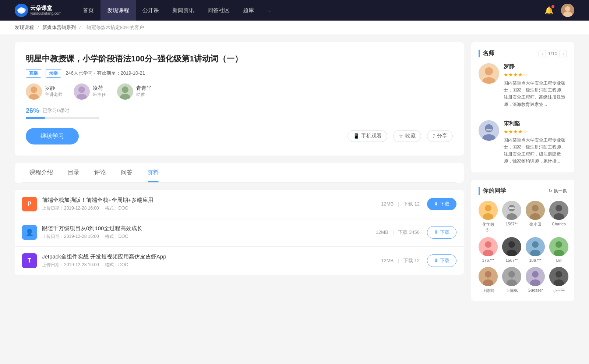  What do you see at coordinates (118, 10) in the screenshot?
I see `nav-discover: 发现课程` at bounding box center [118, 10].